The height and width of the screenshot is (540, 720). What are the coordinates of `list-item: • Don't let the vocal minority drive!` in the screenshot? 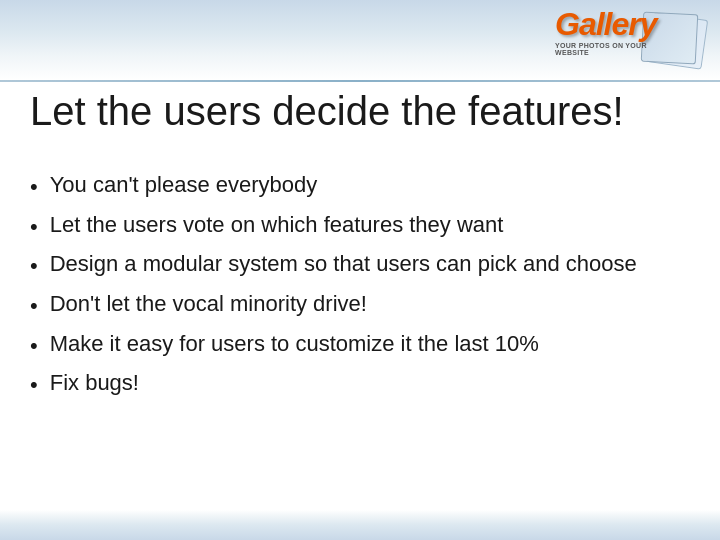 It's located at (360, 305).